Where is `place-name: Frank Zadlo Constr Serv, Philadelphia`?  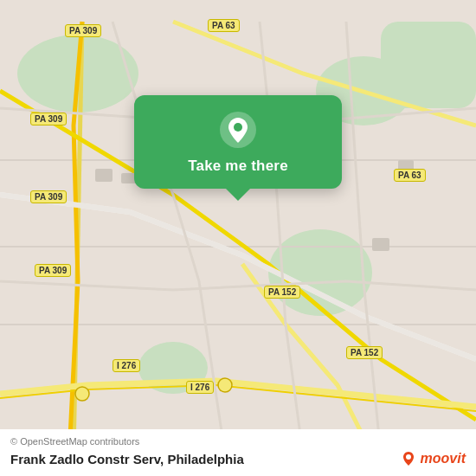
place-name: Frank Zadlo Constr Serv, Philadelphia is located at coordinates (127, 459).